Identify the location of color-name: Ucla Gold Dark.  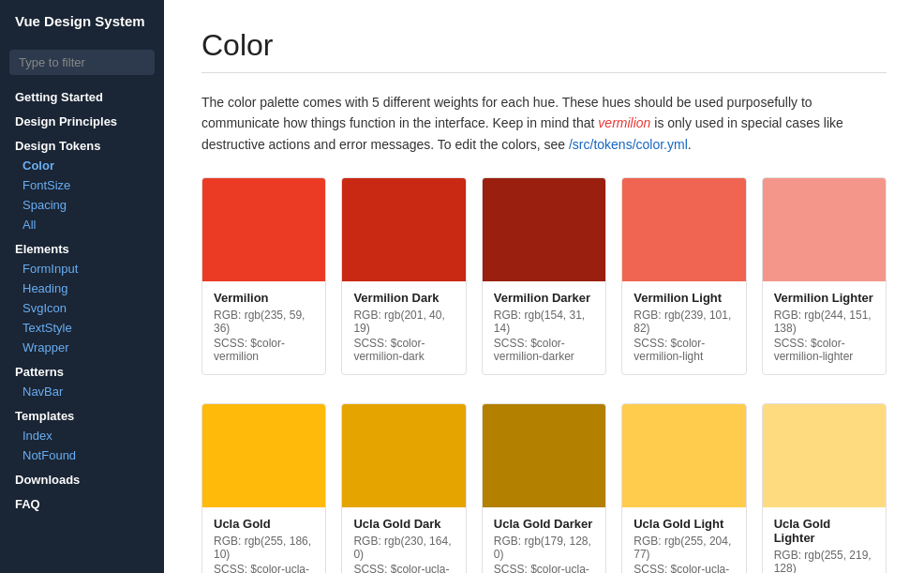
(403, 523).